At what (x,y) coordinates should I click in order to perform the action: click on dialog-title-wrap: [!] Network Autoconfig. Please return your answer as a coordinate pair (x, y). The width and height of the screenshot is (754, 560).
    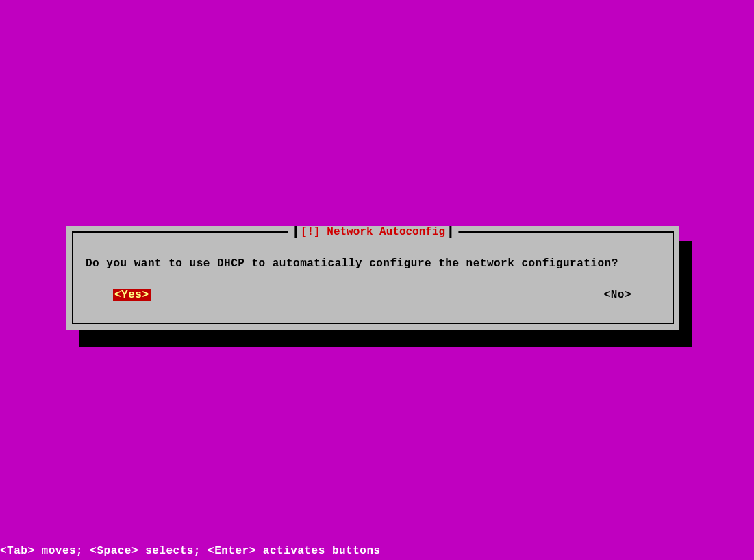
    Looking at the image, I should click on (373, 232).